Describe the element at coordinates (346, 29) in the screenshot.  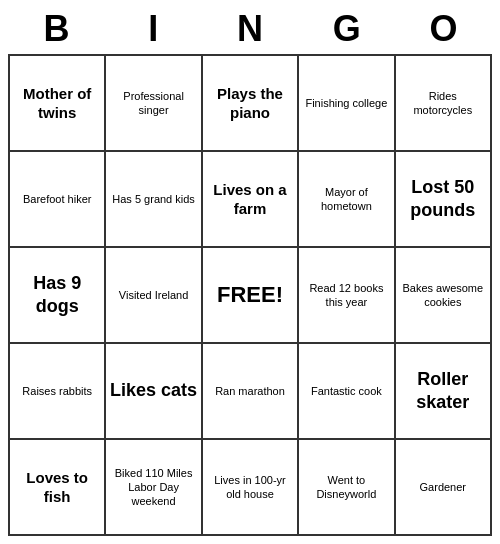
I see `bingo-letter: G` at that location.